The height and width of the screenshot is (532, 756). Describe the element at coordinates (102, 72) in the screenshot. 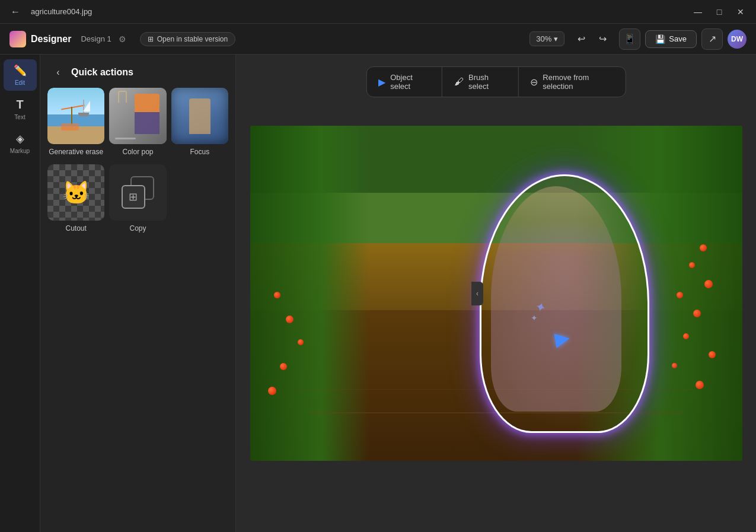

I see `panel-title: Quick actions` at that location.